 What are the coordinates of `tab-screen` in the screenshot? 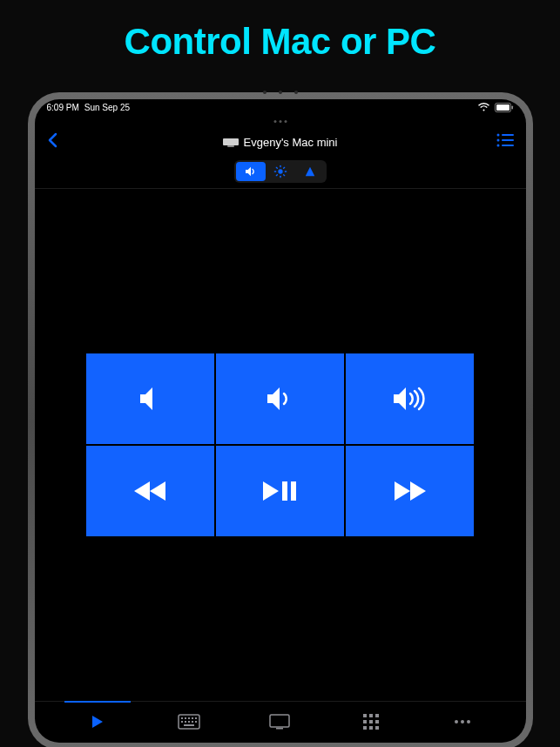 It's located at (280, 722).